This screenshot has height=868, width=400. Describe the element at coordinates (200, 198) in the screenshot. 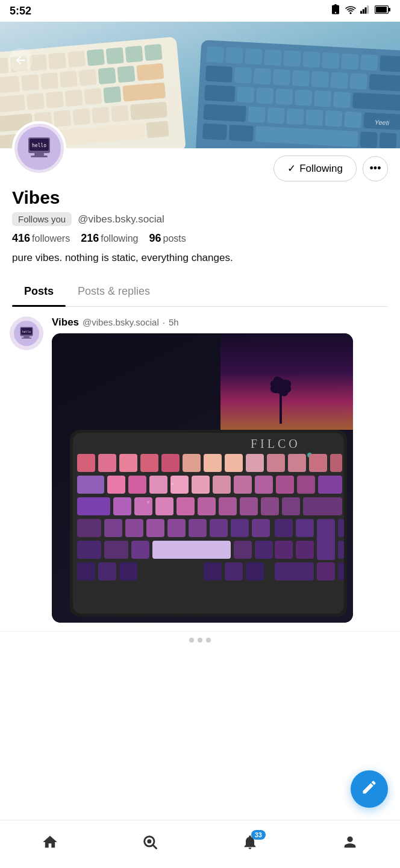

I see `profile-name: Vibes` at that location.